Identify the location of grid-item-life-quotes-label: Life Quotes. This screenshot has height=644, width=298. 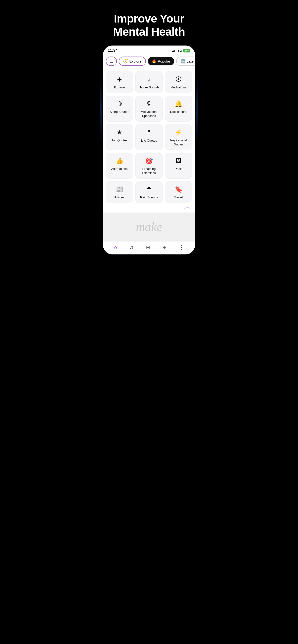
(149, 141).